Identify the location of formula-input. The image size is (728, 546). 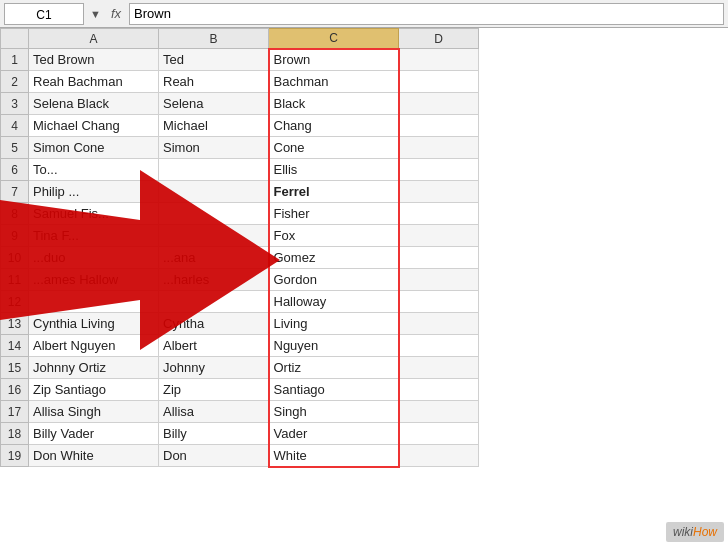
(426, 14).